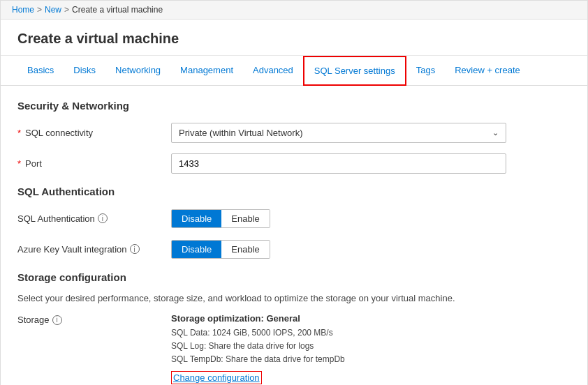  What do you see at coordinates (94, 319) in the screenshot?
I see `storage-label: Storage i` at bounding box center [94, 319].